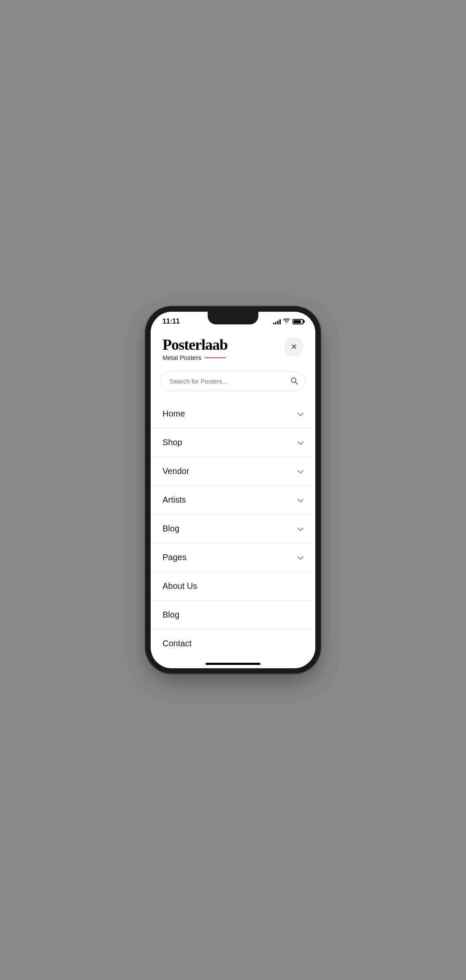 Image resolution: width=466 pixels, height=980 pixels. Describe the element at coordinates (233, 443) in the screenshot. I see `nav-link-shop: Shop` at that location.